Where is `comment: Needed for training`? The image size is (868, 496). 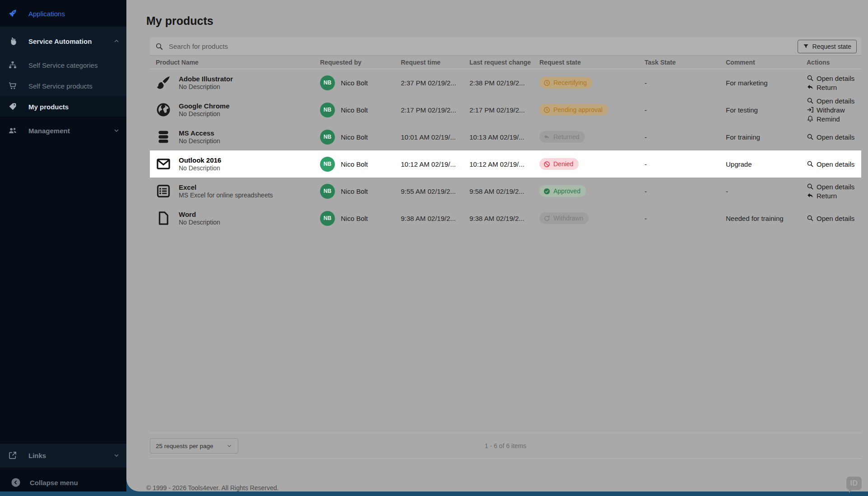
comment: Needed for training is located at coordinates (766, 219).